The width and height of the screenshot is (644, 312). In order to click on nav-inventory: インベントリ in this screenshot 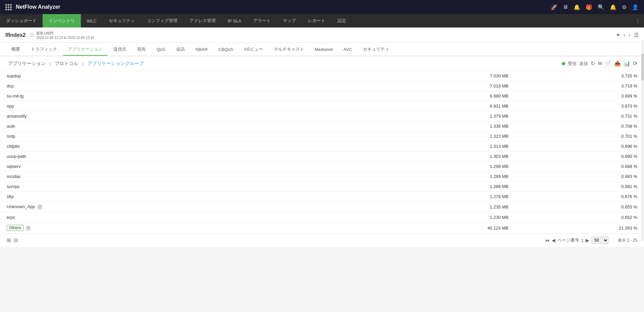, I will do `click(62, 21)`.